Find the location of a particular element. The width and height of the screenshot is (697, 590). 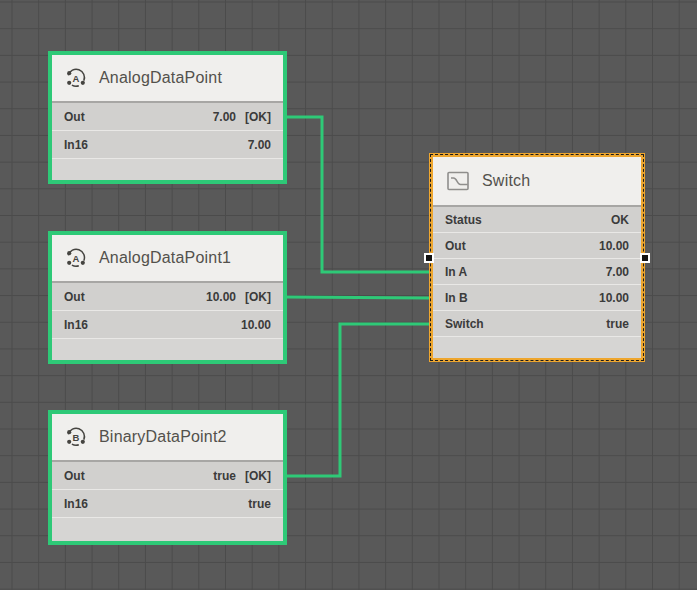

svg-text: B is located at coordinates (76, 438).